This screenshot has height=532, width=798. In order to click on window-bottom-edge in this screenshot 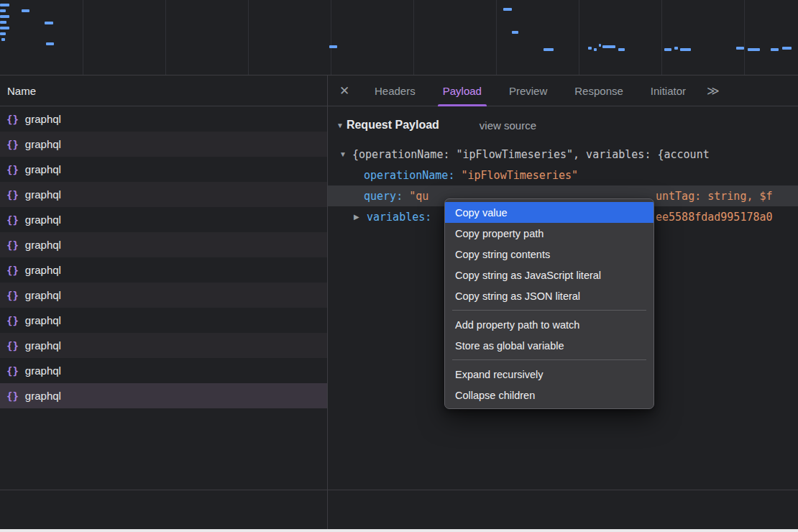, I will do `click(399, 531)`.